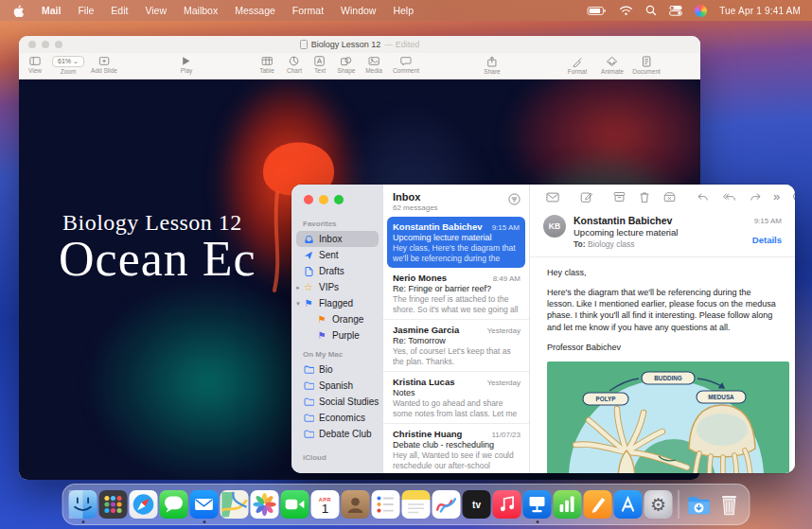  Describe the element at coordinates (337, 238) in the screenshot. I see `sidebar-item-inbox: Inbox` at that location.